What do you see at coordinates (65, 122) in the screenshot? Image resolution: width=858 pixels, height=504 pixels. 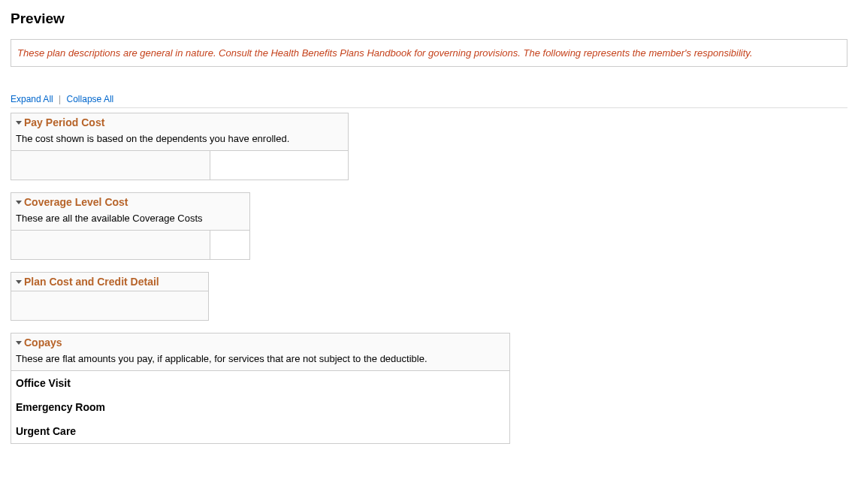 I see `section-title-pay-period: Pay Period Cost` at bounding box center [65, 122].